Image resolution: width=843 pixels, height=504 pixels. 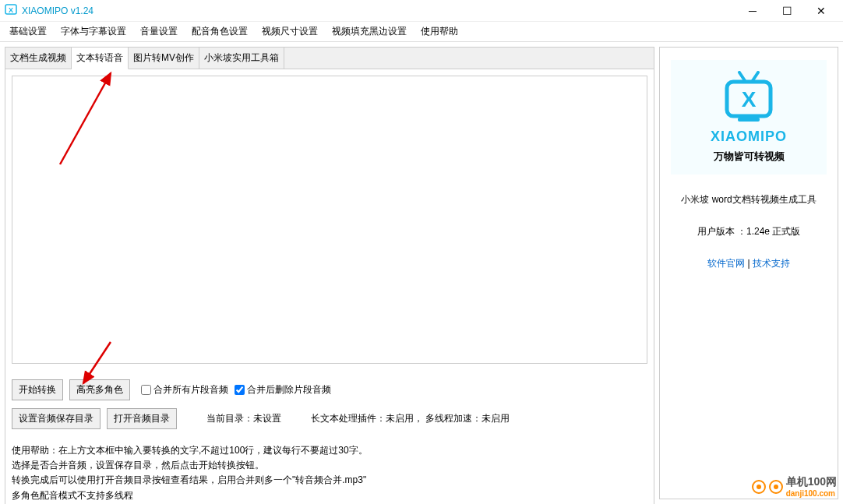 I want to click on menu-video-fill-black-settings: 视频填充黑边设置, so click(x=369, y=31).